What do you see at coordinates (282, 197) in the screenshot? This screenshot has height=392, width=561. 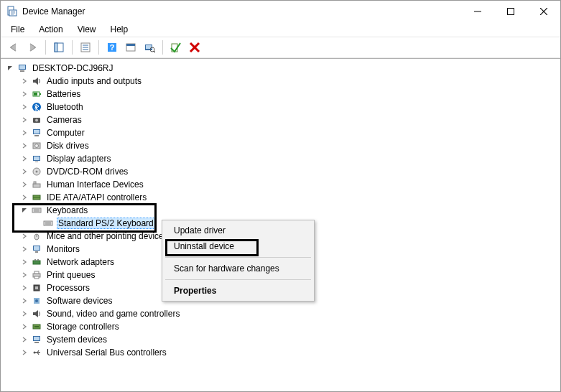 I see `tree-category: IDE ATA/ATAPI controllers` at bounding box center [282, 197].